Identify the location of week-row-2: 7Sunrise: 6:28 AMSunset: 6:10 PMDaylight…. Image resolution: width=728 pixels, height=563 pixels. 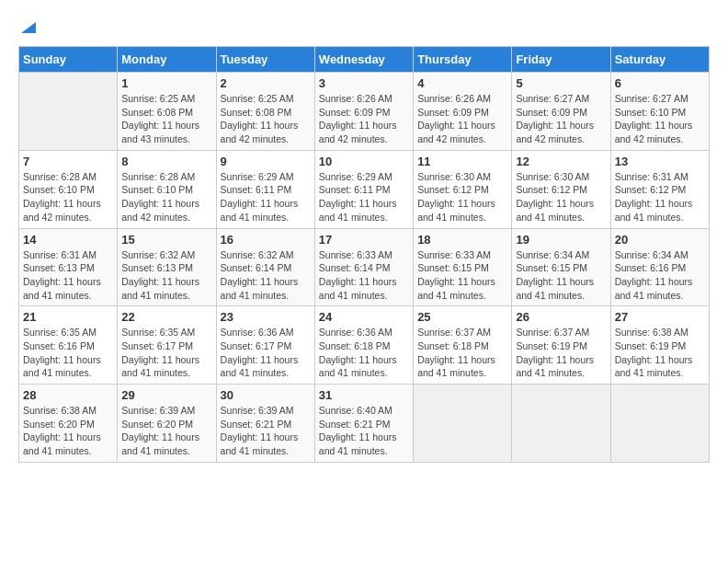
(364, 190).